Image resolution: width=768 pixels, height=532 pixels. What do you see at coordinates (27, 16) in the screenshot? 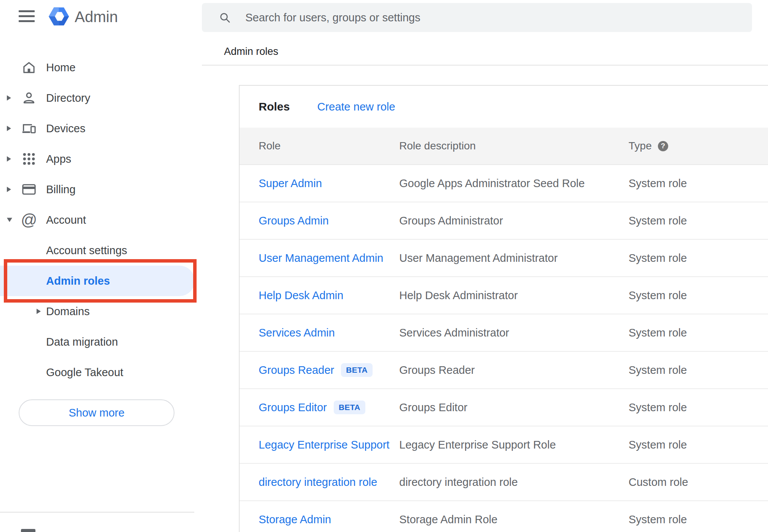
I see `menu-icon` at bounding box center [27, 16].